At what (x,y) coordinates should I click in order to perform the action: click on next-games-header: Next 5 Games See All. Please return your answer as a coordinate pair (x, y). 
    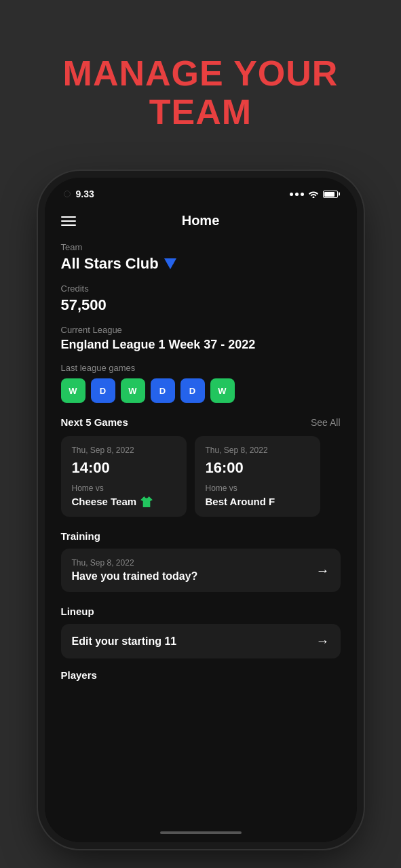
    Looking at the image, I should click on (201, 422).